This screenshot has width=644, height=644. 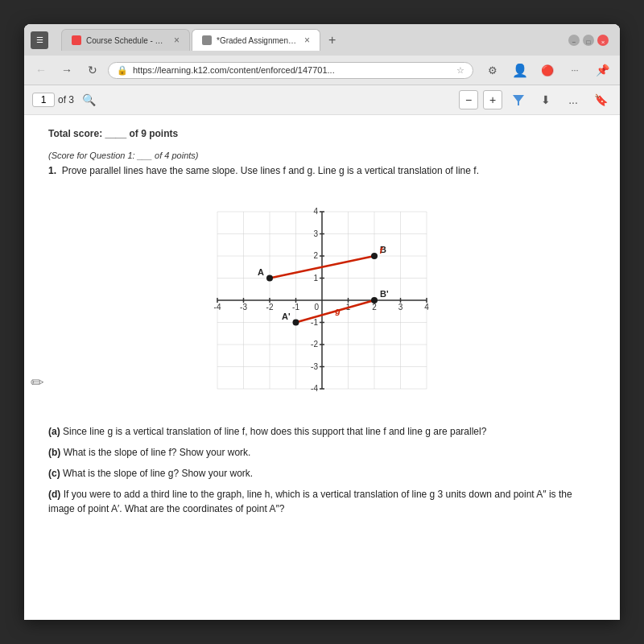 I want to click on tab-graded-assignment: *Graded Assignment Math Tem... ×, so click(x=256, y=40).